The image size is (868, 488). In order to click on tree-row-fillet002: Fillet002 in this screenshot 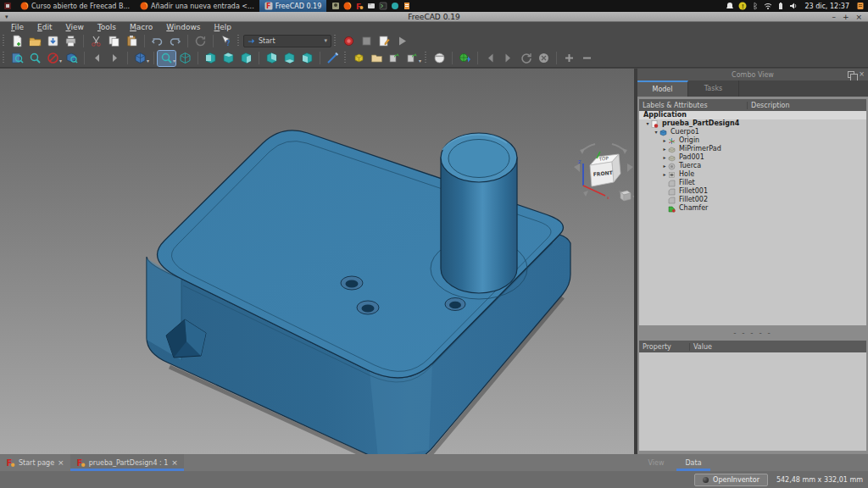, I will do `click(753, 200)`.